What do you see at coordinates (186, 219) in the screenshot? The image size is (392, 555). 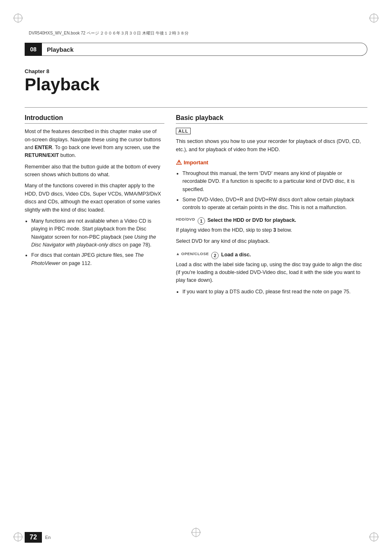 I see `step-1-badge-label: HDD/DVD` at bounding box center [186, 219].